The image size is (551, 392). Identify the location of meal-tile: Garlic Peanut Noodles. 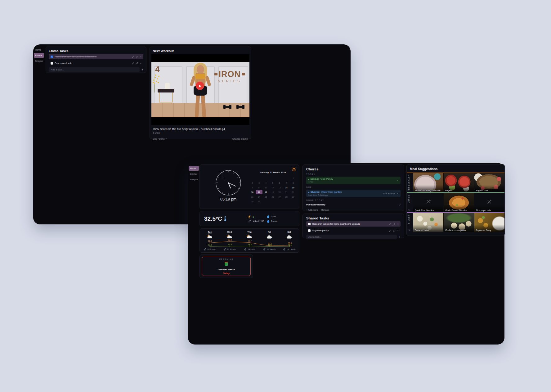
(459, 203).